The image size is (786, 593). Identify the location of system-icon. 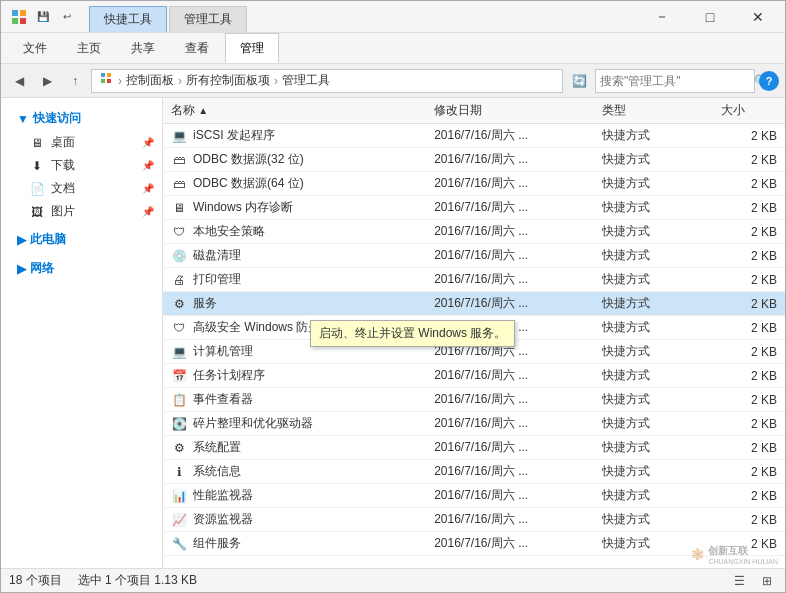
(19, 17).